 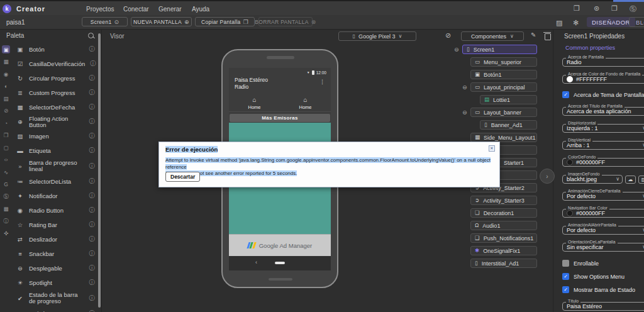 What do you see at coordinates (254, 103) in the screenshot?
I see `tab-home-1: ⌂ Home` at bounding box center [254, 103].